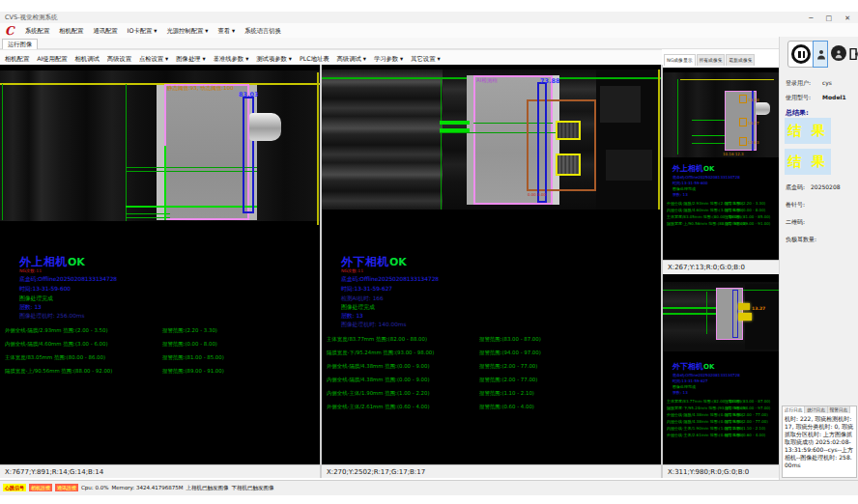 The image size is (858, 504). I want to click on tool-camera-debug: 相机调试, so click(87, 60).